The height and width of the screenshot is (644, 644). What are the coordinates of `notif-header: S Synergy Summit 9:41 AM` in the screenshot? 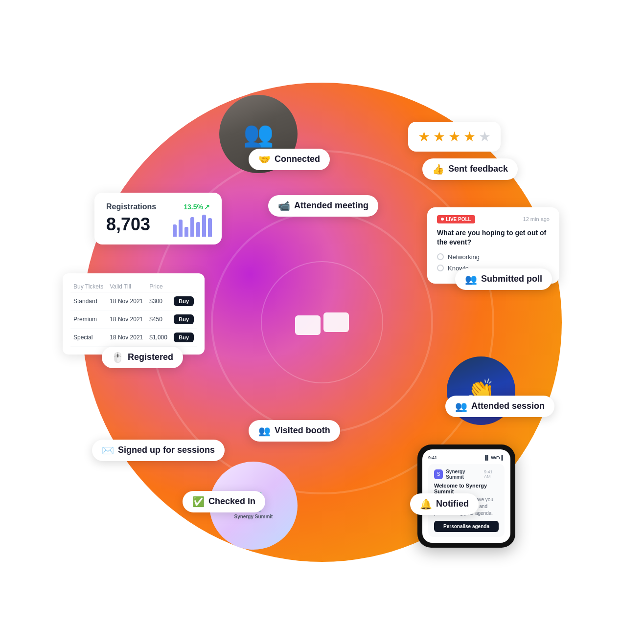 It's located at (466, 474).